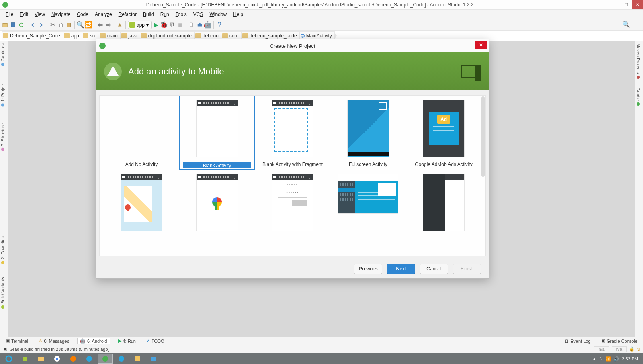  What do you see at coordinates (192, 25) in the screenshot?
I see `avd-manager-icon` at bounding box center [192, 25].